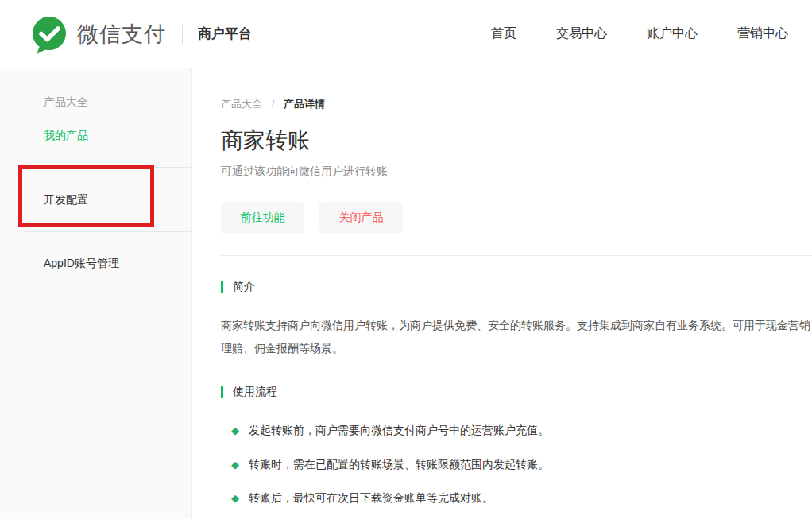  Describe the element at coordinates (262, 218) in the screenshot. I see `go-to-feature-button: 前往功能` at that location.